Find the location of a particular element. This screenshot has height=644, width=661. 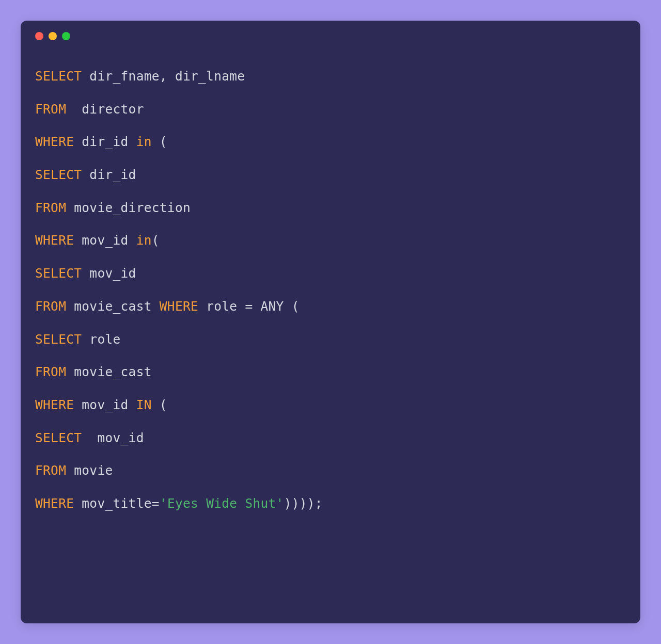

code-token-keyword: IN is located at coordinates (144, 405).